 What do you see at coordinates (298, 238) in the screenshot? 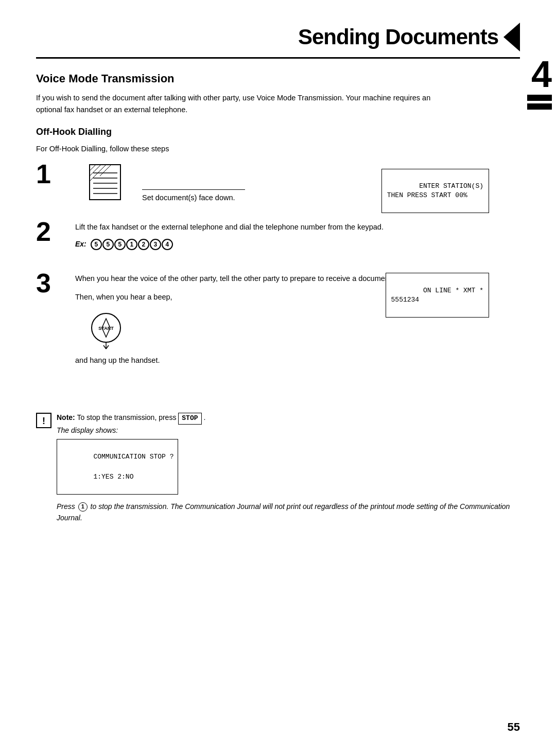
I see `step-2-content: Lift the fax handset or the external tel…` at bounding box center [298, 238].